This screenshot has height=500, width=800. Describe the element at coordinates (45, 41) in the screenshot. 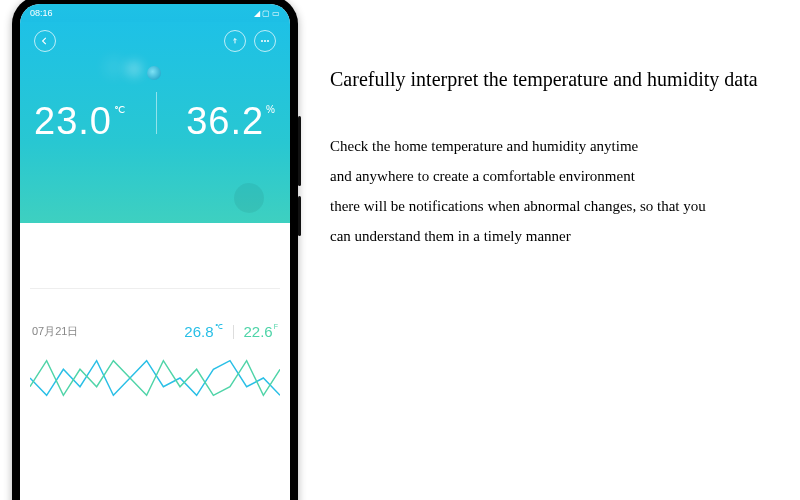

I see `back-button` at that location.